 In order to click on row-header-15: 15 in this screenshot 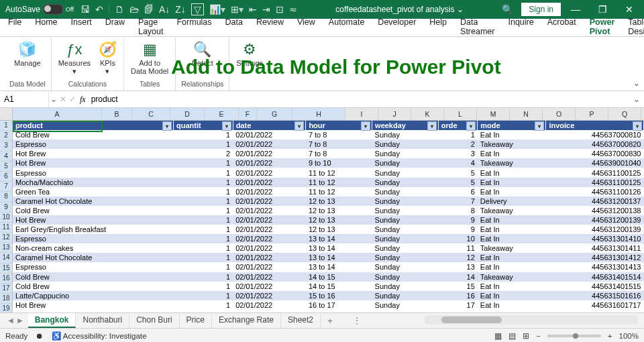, I will do `click(6, 268)`.